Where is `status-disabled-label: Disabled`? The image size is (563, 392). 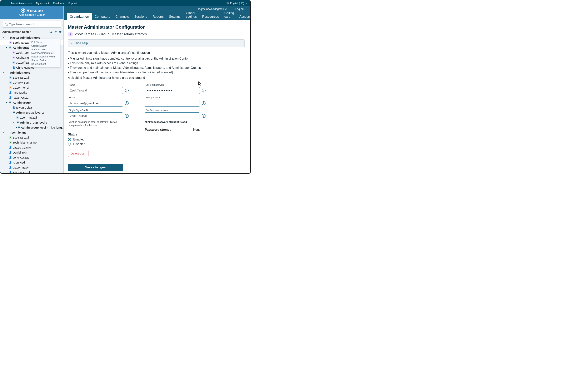 status-disabled-label: Disabled is located at coordinates (79, 144).